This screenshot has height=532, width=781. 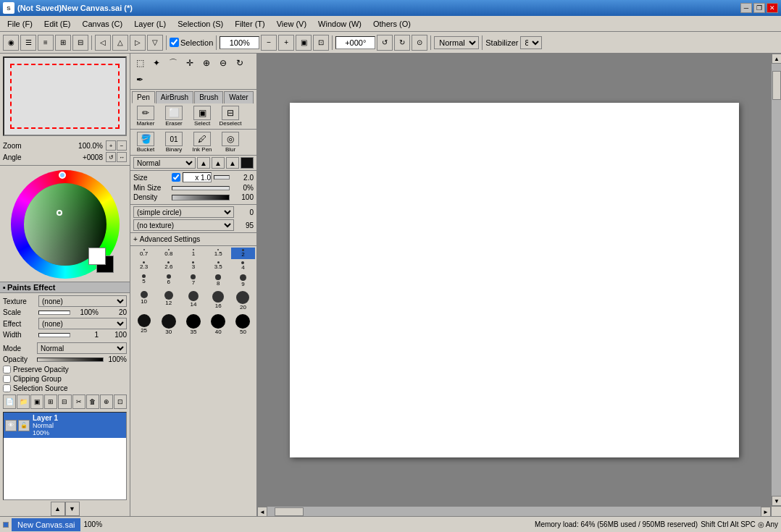 I want to click on h-scrollbar: ◄ ►, so click(x=514, y=511).